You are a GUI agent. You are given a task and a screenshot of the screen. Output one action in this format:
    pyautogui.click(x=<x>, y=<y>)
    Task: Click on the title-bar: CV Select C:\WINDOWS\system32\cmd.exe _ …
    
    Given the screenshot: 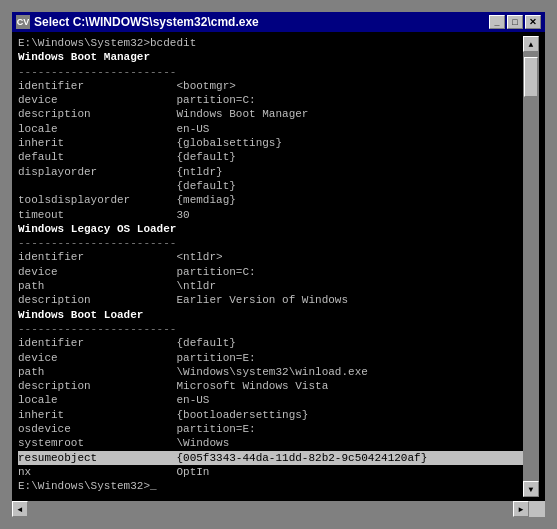 What is the action you would take?
    pyautogui.click(x=278, y=22)
    